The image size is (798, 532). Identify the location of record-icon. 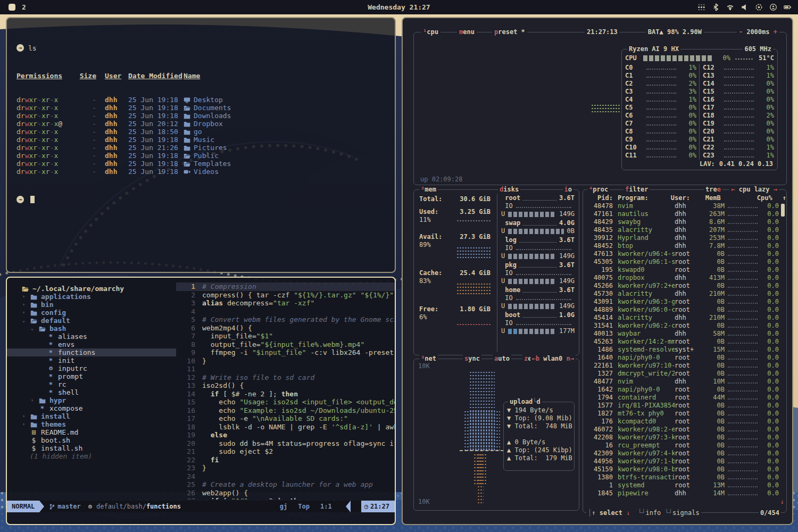
(759, 7).